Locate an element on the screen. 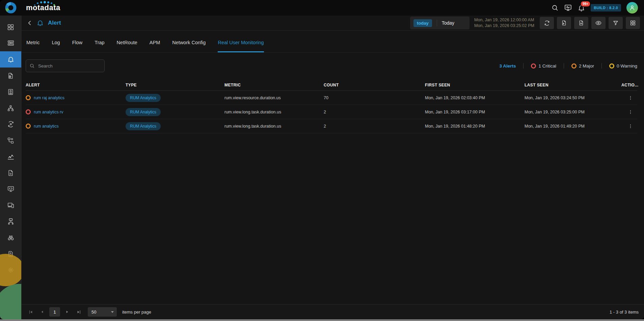 This screenshot has width=644, height=321. first-page-button is located at coordinates (31, 312).